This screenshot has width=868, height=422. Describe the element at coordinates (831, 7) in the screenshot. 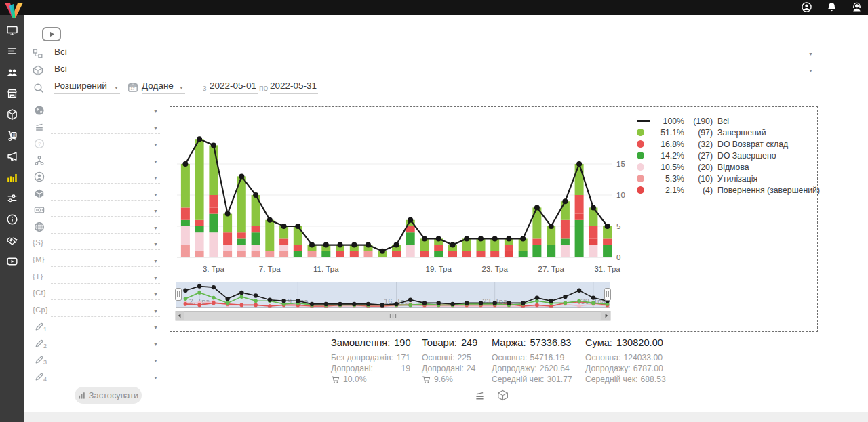

I see `notifications-bell-icon` at that location.